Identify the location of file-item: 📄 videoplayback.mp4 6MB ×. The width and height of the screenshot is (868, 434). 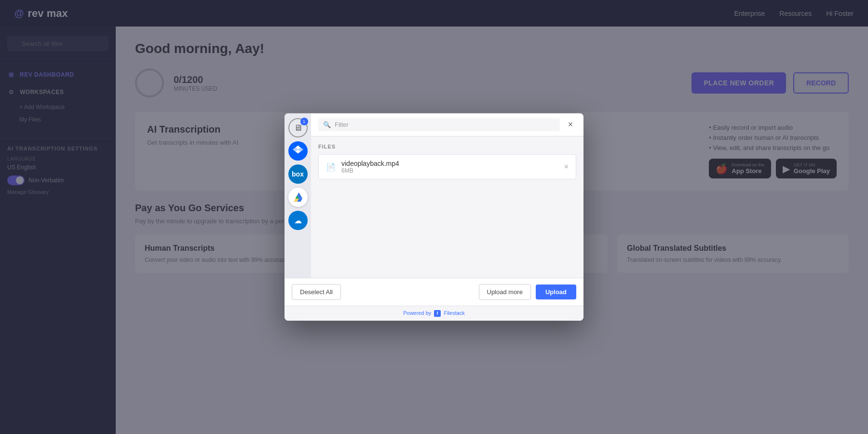
(448, 167).